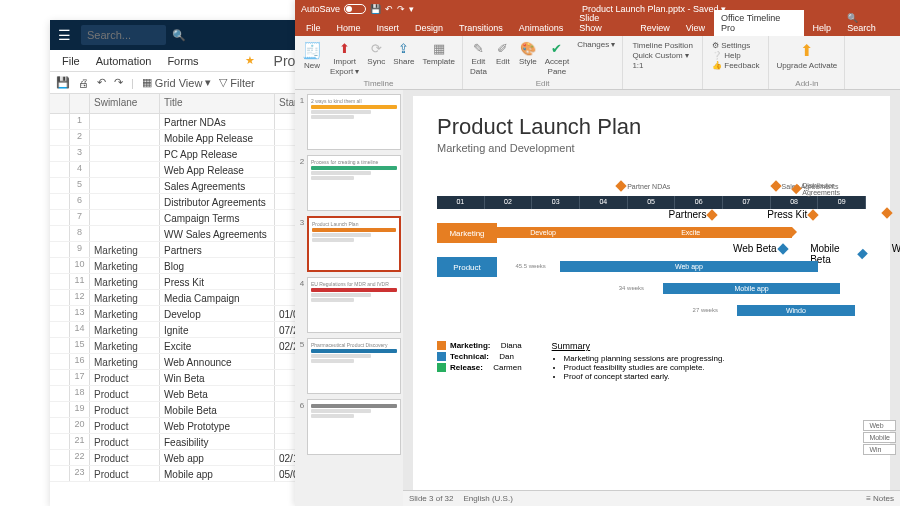 Image resolution: width=900 pixels, height=506 pixels. What do you see at coordinates (376, 58) in the screenshot?
I see `sync-button: ⟳Sync` at bounding box center [376, 58].